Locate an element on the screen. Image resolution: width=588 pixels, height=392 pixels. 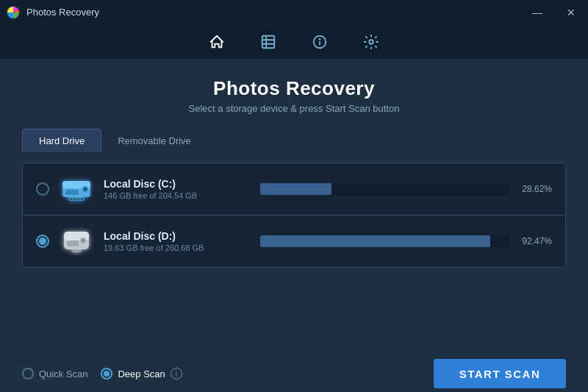
drive-d-info: Local Disc (D:) 19.63 GB free of 260.68 … is located at coordinates (176, 241).